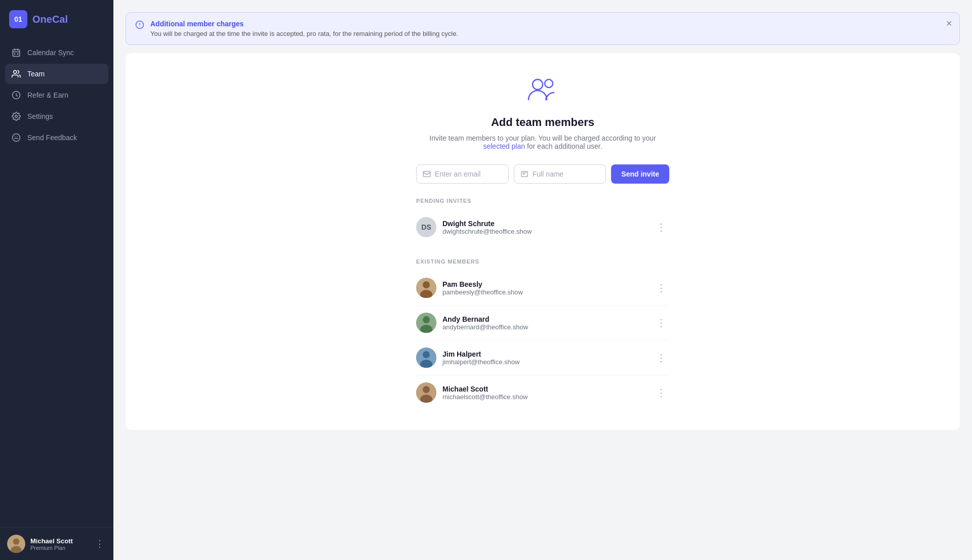  Describe the element at coordinates (16, 53) in the screenshot. I see `calendar-sync-icon` at that location.